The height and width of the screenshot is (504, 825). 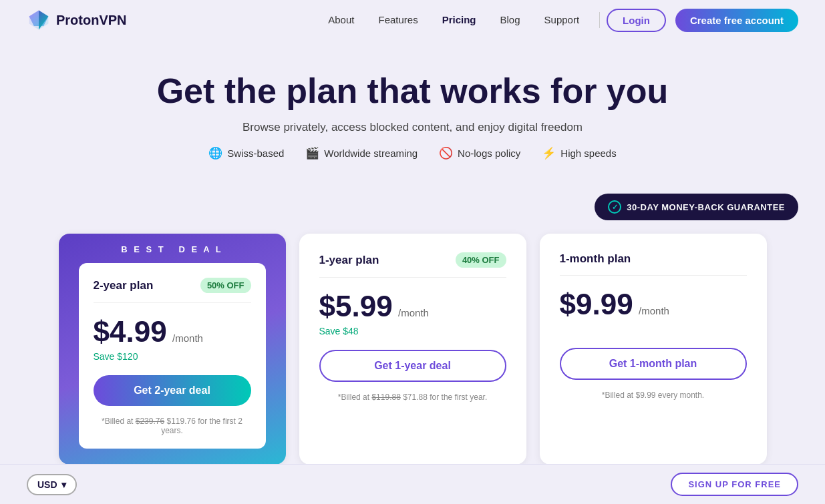 I want to click on speed-icon: ⚡, so click(x=549, y=154).